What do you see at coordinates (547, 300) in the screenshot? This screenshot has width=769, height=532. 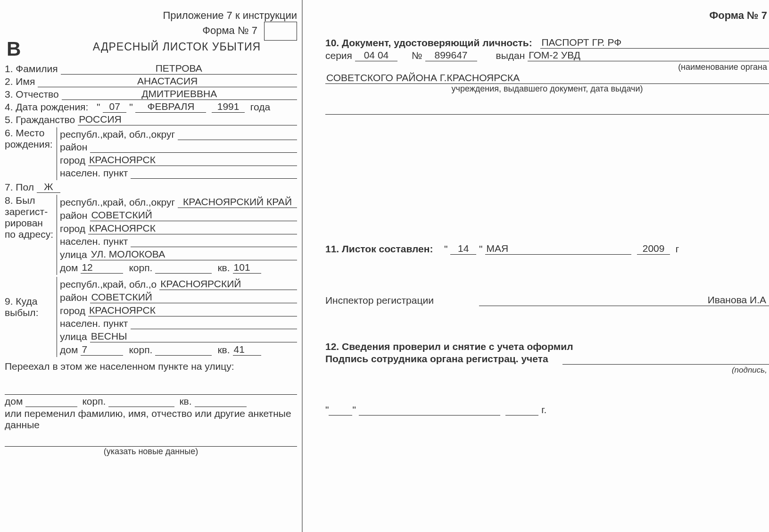 I see `row-inspector: Инспектор регистрации Иванова И.А` at bounding box center [547, 300].